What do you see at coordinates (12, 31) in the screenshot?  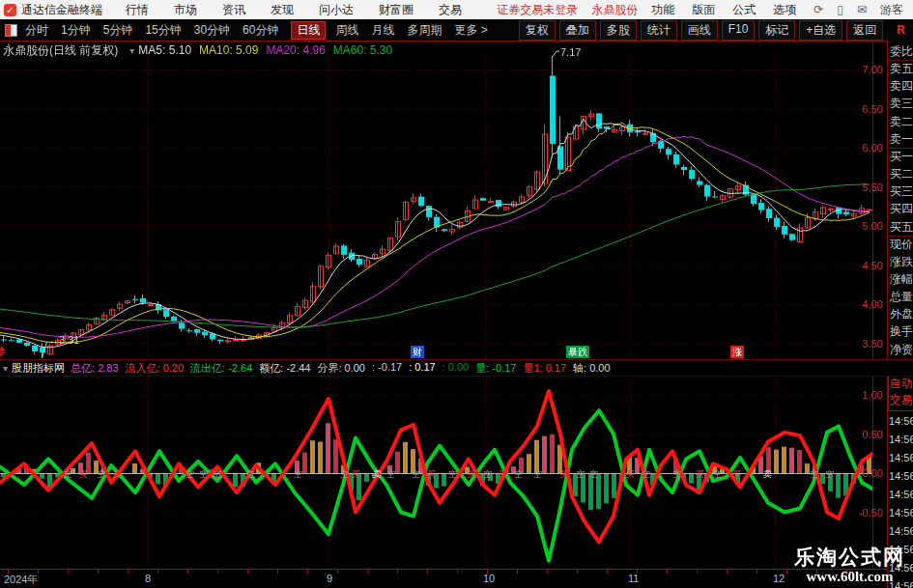 I see `layout-split-icon` at bounding box center [12, 31].